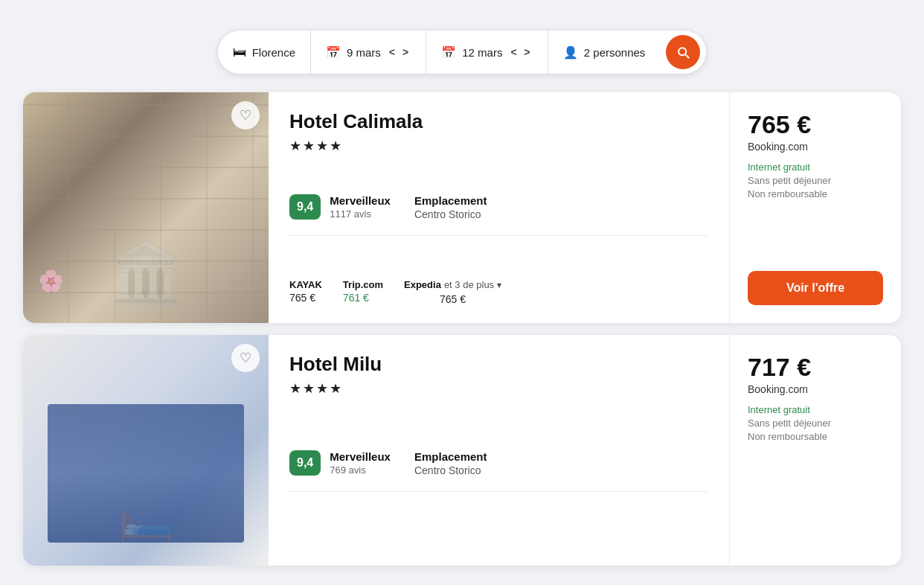  I want to click on voir-offre-button-calimala: Voir l'offre, so click(815, 288).